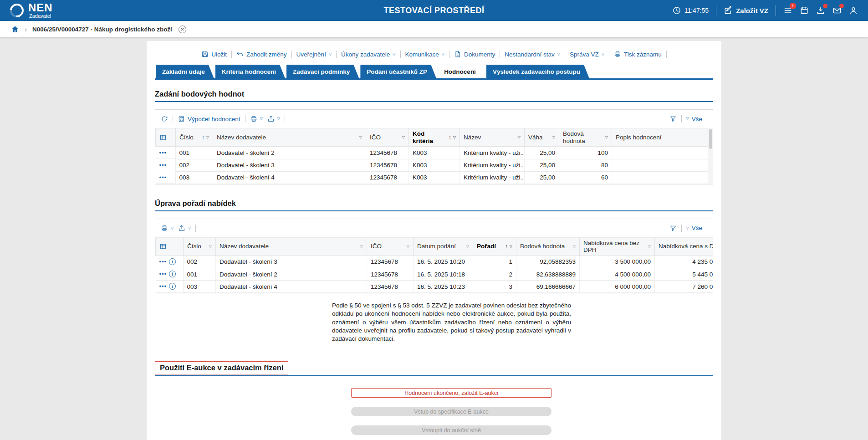 The width and height of the screenshot is (868, 440). Describe the element at coordinates (166, 178) in the screenshot. I see `row-actions-cell: •••` at that location.